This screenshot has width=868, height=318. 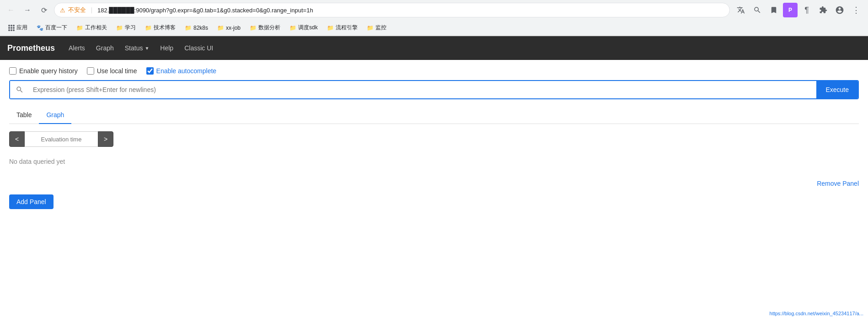 I want to click on browser-toolbar: ← → ⟳ ⚠ 不安全 ｜ P ¶ ⋮, so click(x=434, y=10).